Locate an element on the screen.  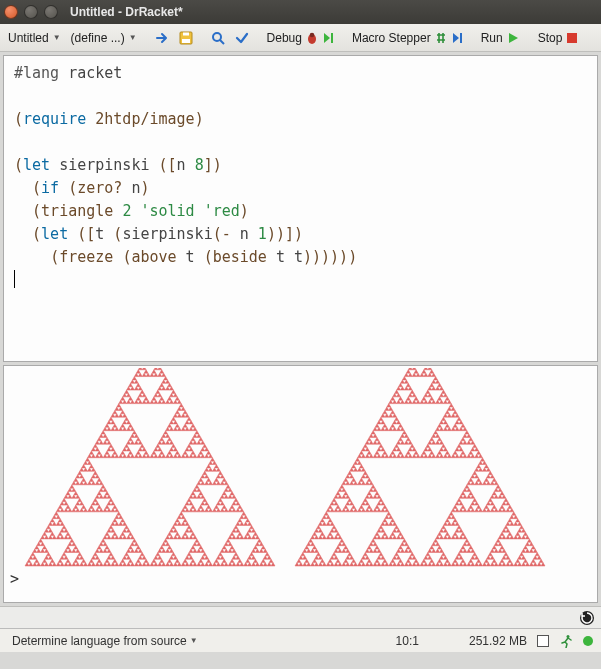
toolbar: Untitled ▼ (define ...) ▼ Debug Macro St… is located at coordinates (300, 38).